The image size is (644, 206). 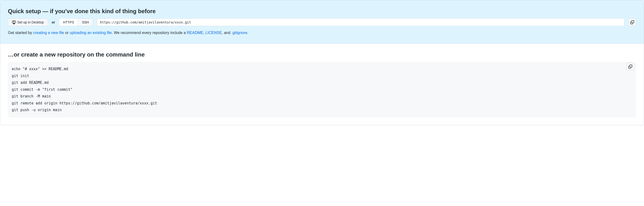 What do you see at coordinates (248, 33) in the screenshot?
I see `help-text-suffix: .` at bounding box center [248, 33].